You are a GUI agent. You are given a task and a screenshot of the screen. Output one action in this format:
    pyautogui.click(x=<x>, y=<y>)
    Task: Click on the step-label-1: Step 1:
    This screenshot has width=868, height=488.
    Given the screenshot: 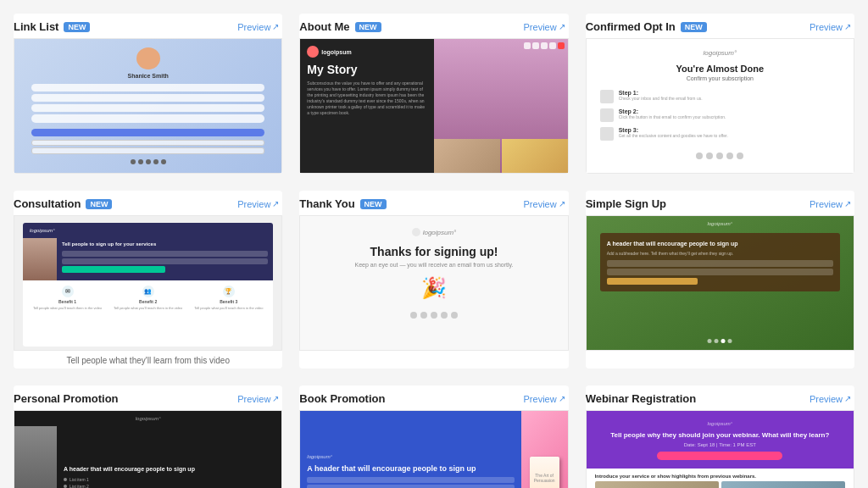 What is the action you would take?
    pyautogui.click(x=729, y=93)
    